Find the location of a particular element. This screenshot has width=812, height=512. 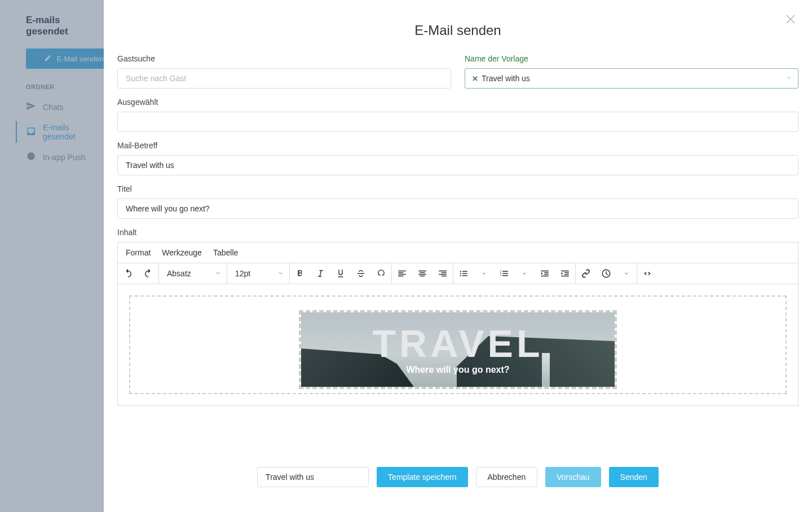

font-size-value: 12pt is located at coordinates (242, 273).